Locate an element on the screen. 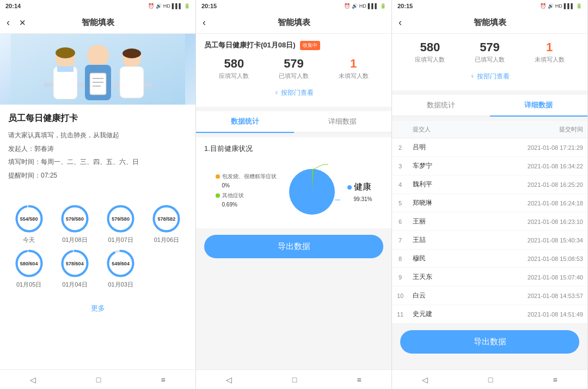  stat-unfilled-3: 1 未填写人数 is located at coordinates (550, 52).